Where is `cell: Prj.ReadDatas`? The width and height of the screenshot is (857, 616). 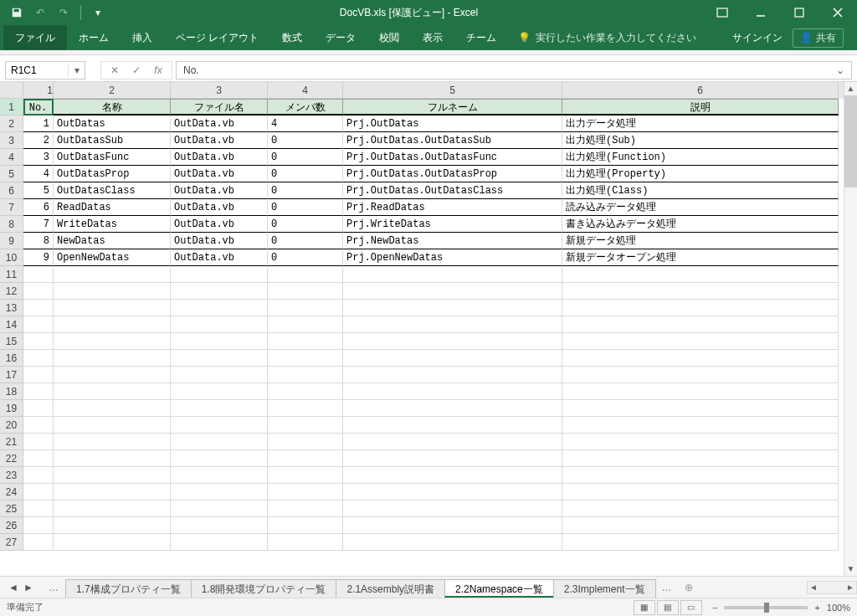 cell: Prj.ReadDatas is located at coordinates (453, 208).